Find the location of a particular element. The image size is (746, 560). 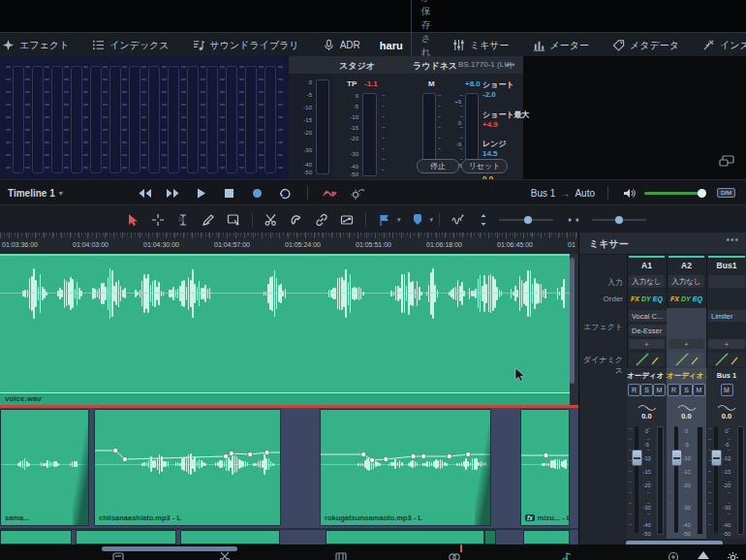

color-page-icon is located at coordinates (673, 555).